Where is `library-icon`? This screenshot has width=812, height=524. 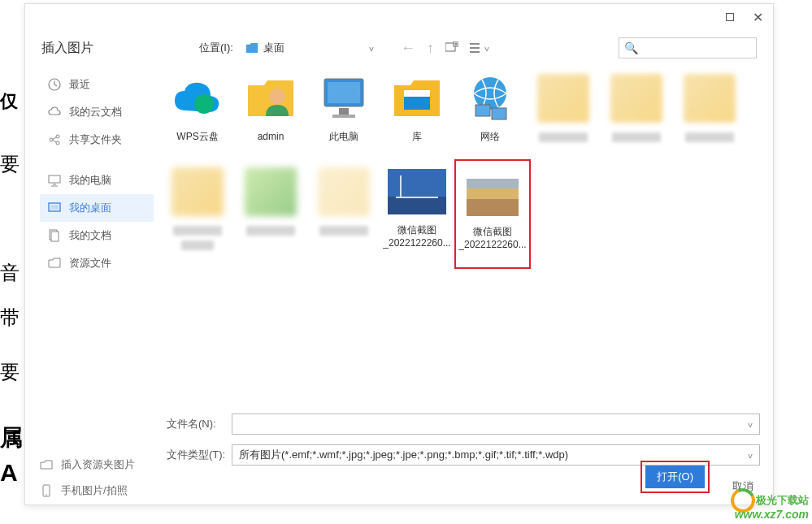 library-icon is located at coordinates (417, 98).